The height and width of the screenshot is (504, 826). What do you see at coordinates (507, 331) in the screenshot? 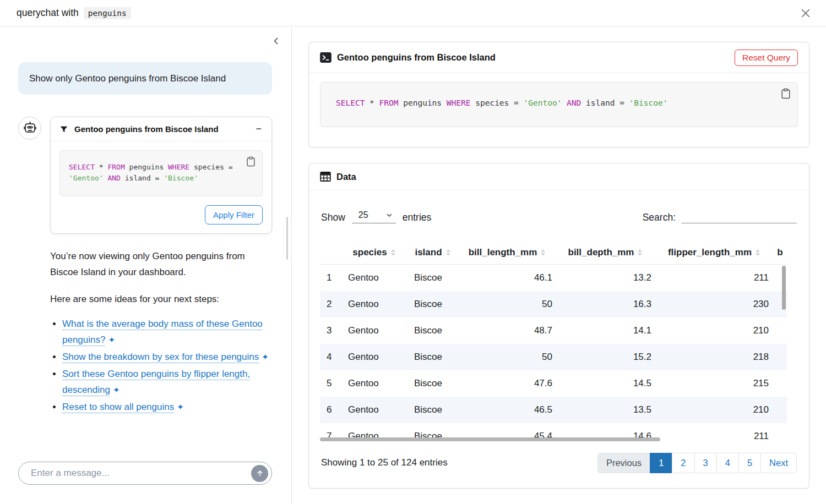
I see `table-cell: 48.7` at bounding box center [507, 331].